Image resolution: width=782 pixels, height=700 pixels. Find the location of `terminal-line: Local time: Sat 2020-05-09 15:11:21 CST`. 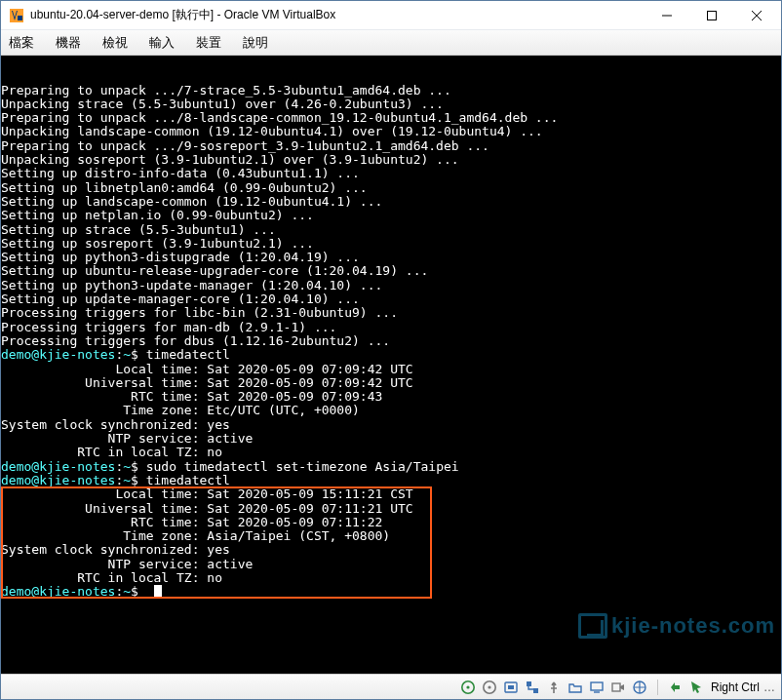

terminal-line: Local time: Sat 2020-05-09 15:11:21 CST is located at coordinates (391, 494).